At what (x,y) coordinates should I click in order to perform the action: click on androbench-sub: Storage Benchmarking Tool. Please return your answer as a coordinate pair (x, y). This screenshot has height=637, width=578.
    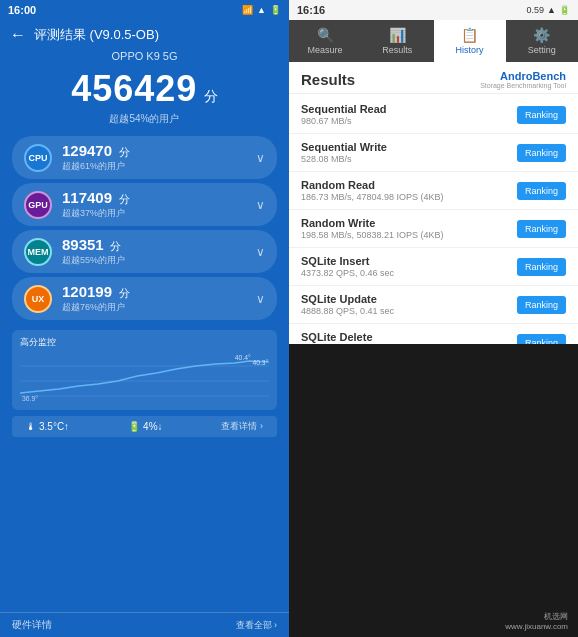
    Looking at the image, I should click on (523, 86).